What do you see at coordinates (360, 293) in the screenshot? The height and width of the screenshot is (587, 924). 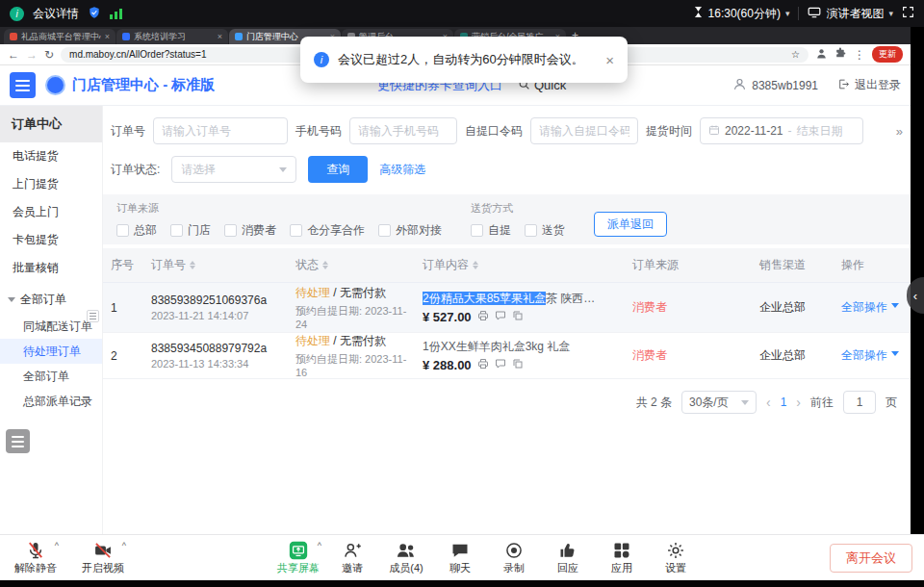 I see `status-extra: / 无需付款` at bounding box center [360, 293].